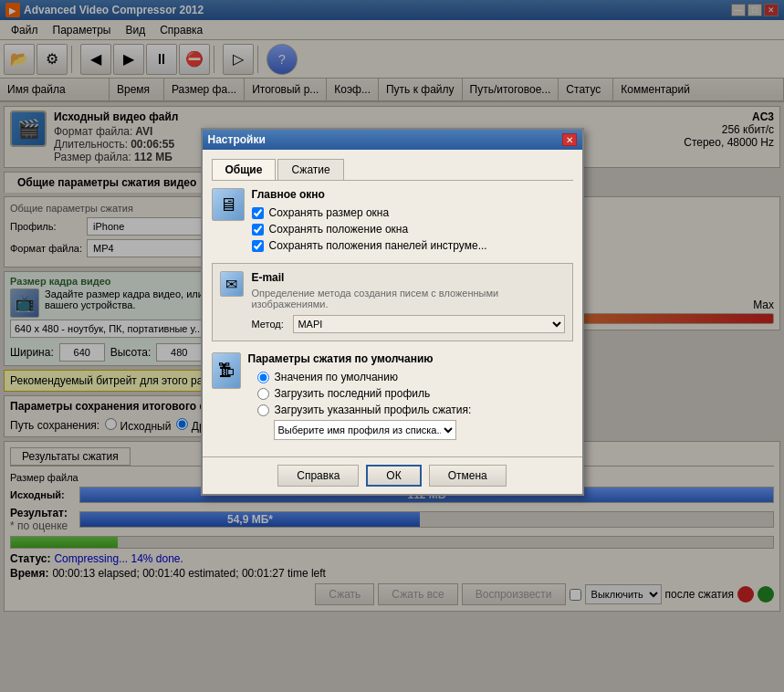  What do you see at coordinates (318, 476) in the screenshot?
I see `dialog-help-button: Справка` at bounding box center [318, 476].